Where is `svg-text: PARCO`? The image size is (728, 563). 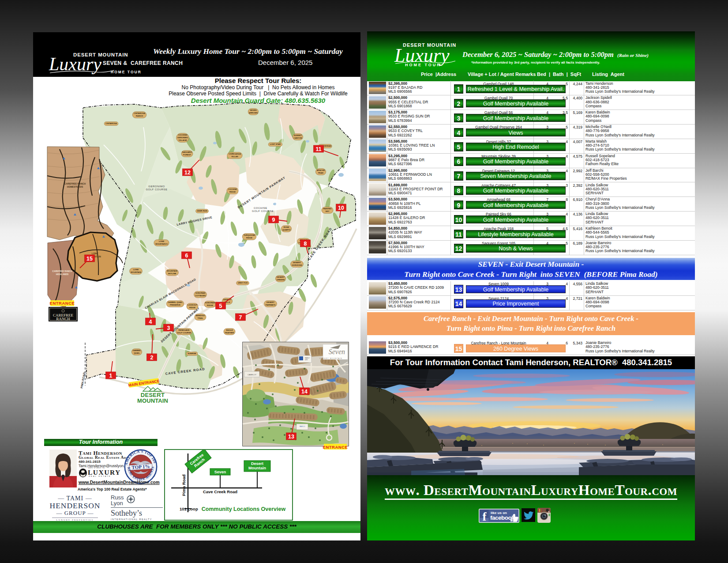
svg-text: PARCO is located at coordinates (303, 427).